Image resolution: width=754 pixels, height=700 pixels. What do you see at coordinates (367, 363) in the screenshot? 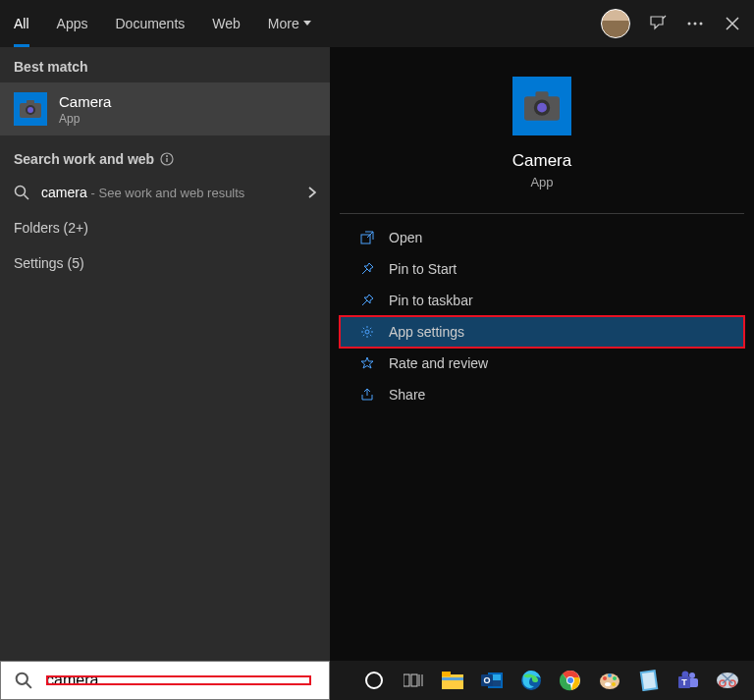
I see `star-icon` at bounding box center [367, 363].